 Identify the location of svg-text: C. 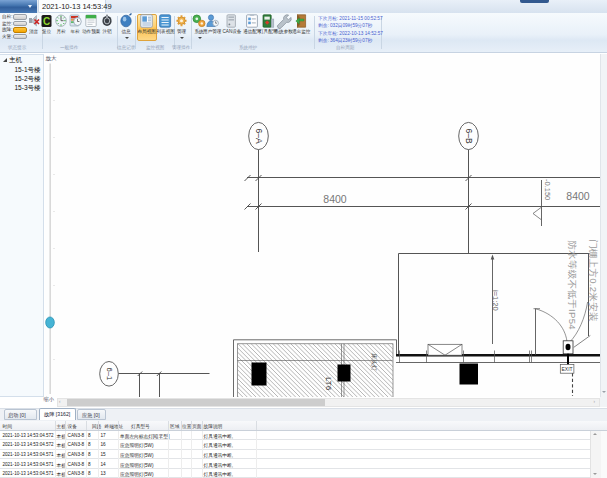
(46, 22).